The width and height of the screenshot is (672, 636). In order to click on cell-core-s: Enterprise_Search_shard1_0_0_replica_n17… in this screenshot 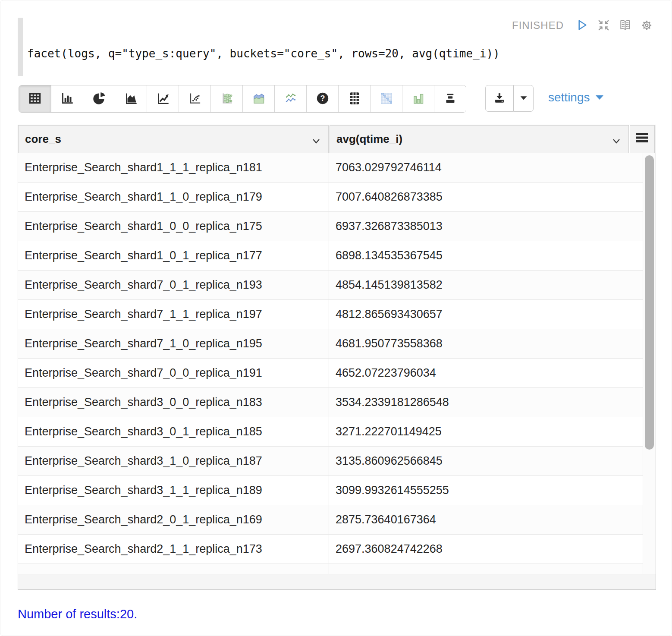, I will do `click(173, 226)`.